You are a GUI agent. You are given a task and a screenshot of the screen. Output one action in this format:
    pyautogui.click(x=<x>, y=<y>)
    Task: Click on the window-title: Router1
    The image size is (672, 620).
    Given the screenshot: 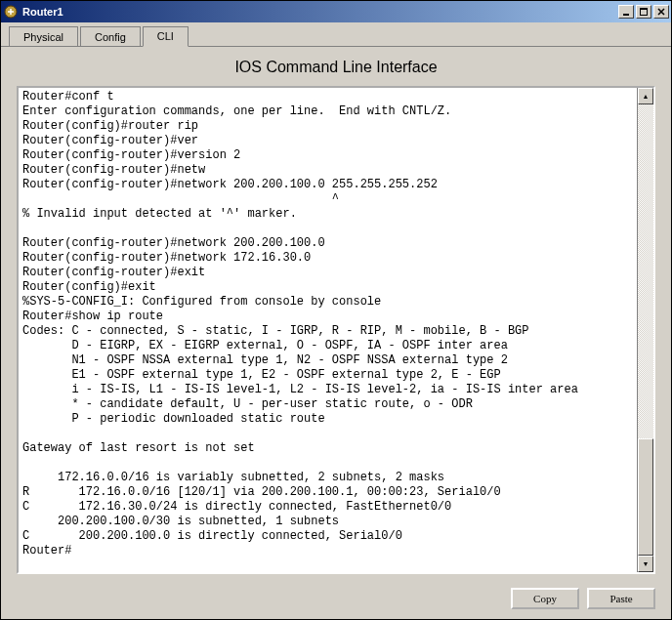 What is the action you would take?
    pyautogui.click(x=319, y=12)
    